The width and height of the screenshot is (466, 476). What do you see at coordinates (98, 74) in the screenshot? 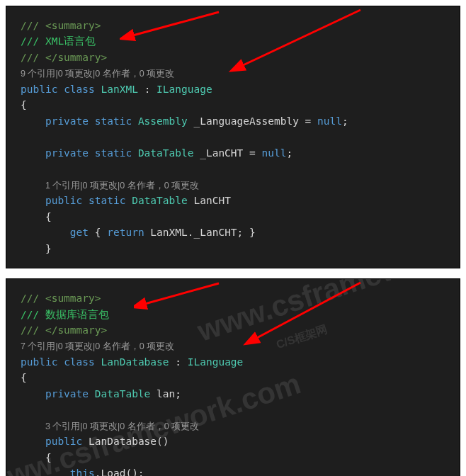
I see `codelens-1: 9 个引用|0 项更改|0 名作者，0 项更改` at bounding box center [98, 74].